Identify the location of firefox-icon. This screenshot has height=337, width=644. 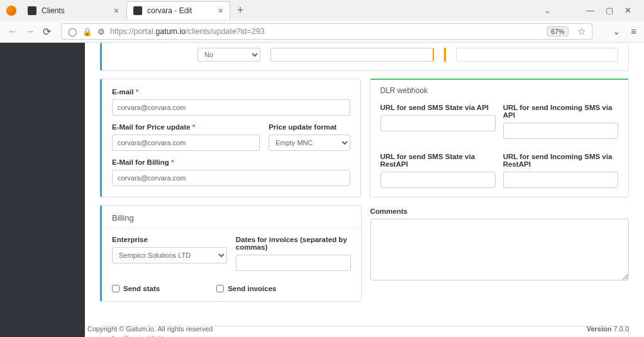
(11, 11).